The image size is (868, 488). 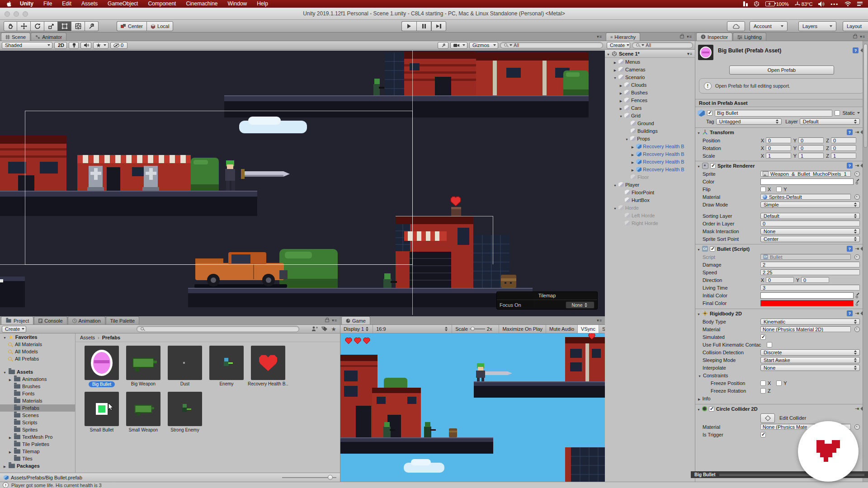 What do you see at coordinates (412, 329) in the screenshot?
I see `aspect-dropdown: 16:9` at bounding box center [412, 329].